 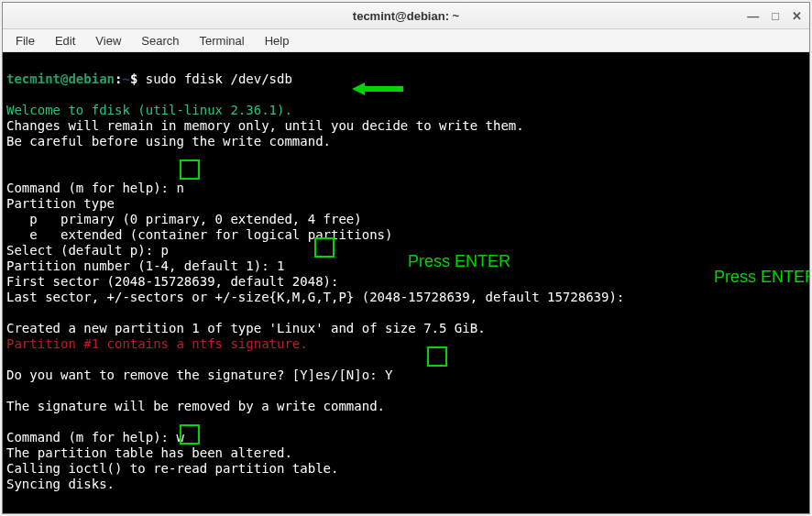 I want to click on window-controls: — □ ✕, so click(x=774, y=16).